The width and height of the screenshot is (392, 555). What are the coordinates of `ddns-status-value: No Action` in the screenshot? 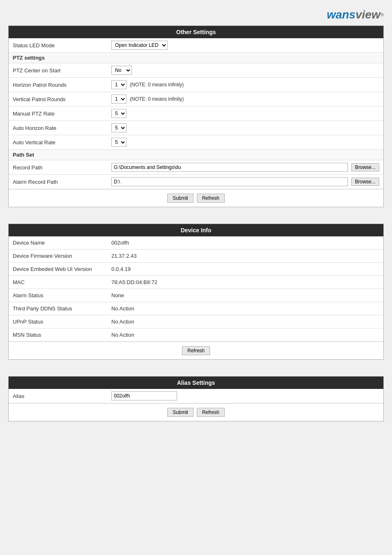 It's located at (245, 308).